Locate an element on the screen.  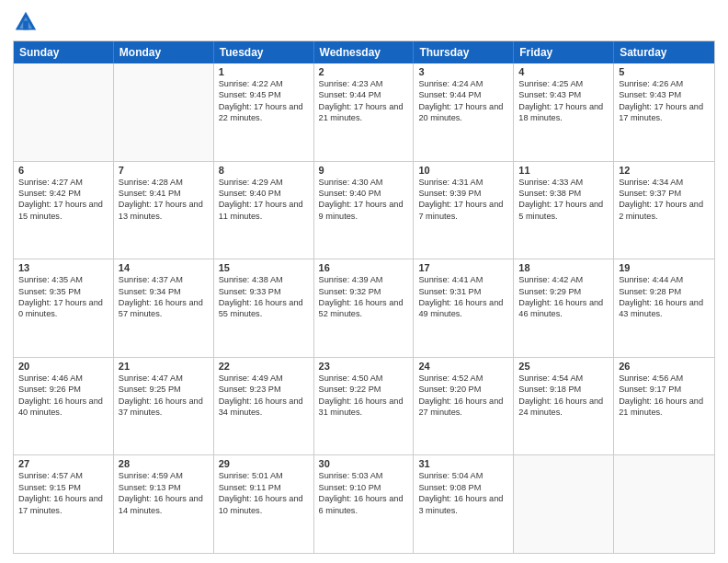
header-day-monday: Monday is located at coordinates (164, 52).